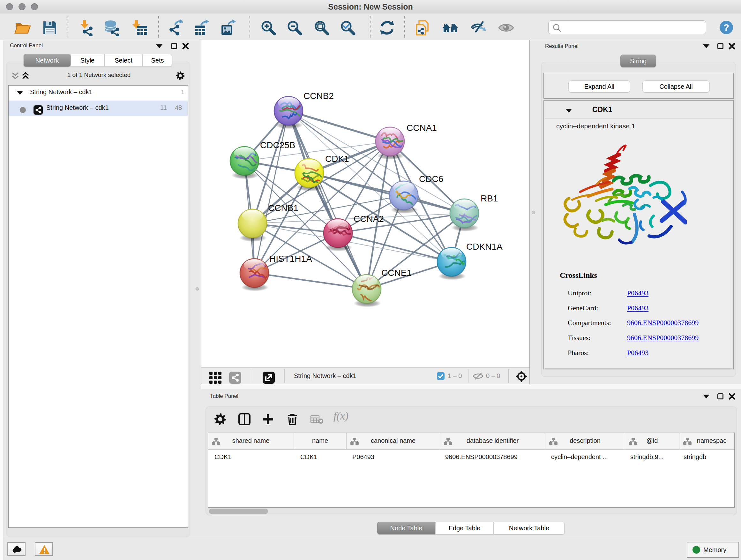 This screenshot has height=560, width=741. What do you see at coordinates (431, 179) in the screenshot?
I see `svg-text: CDC6` at bounding box center [431, 179].